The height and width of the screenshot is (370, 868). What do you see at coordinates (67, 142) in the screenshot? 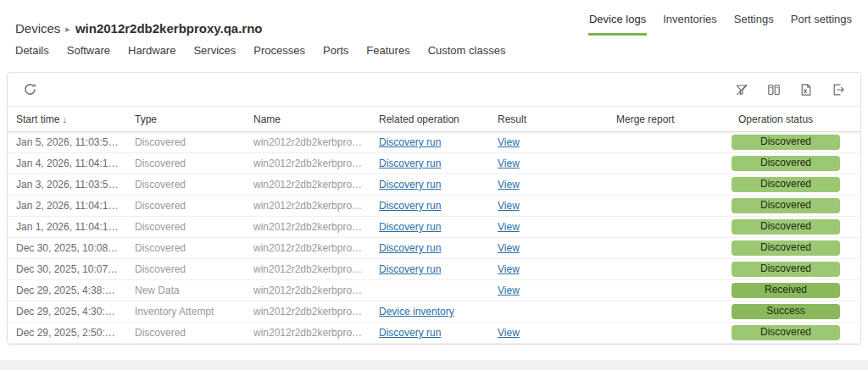
I see `cell-start-time: Jan 5, 2026, 11:03:50 AM` at bounding box center [67, 142].